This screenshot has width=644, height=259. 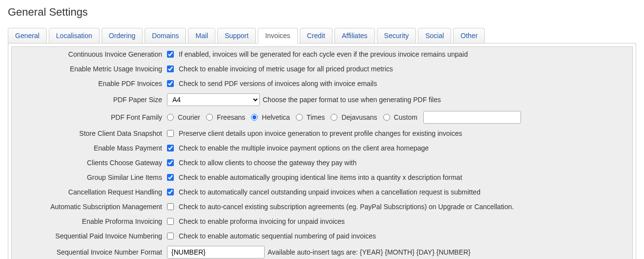 What do you see at coordinates (286, 69) in the screenshot?
I see `desc-metric-usage: Check to enable invoicing of metric usag…` at bounding box center [286, 69].